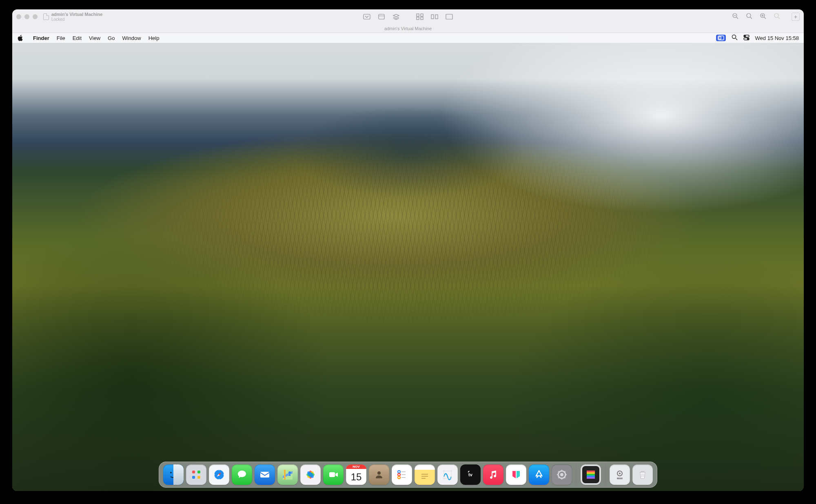 The width and height of the screenshot is (816, 504). I want to click on vm-toolbar-center, so click(408, 17).